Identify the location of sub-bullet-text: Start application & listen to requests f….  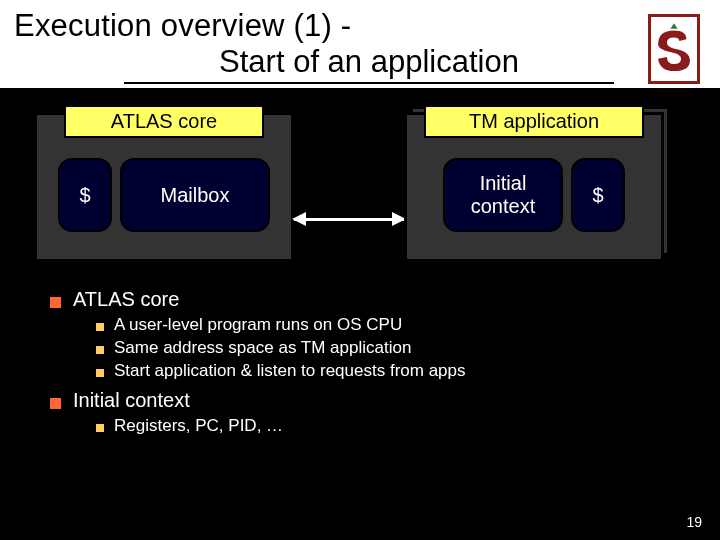
(290, 371).